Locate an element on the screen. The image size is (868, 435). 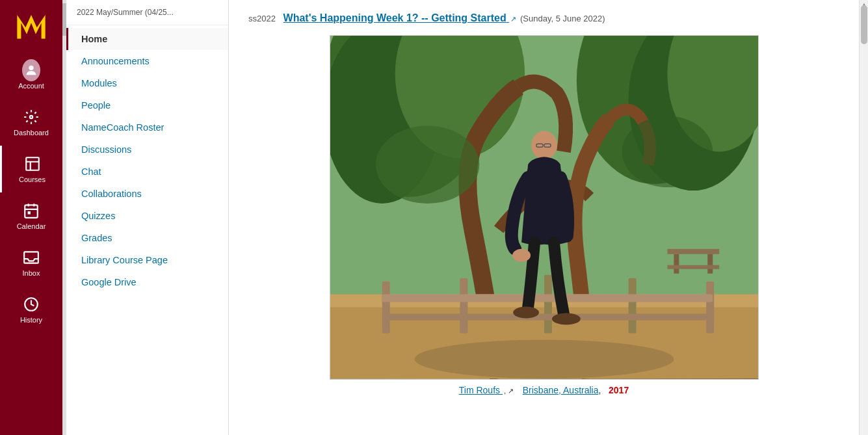
scrollbar-thumb is located at coordinates (864, 25).